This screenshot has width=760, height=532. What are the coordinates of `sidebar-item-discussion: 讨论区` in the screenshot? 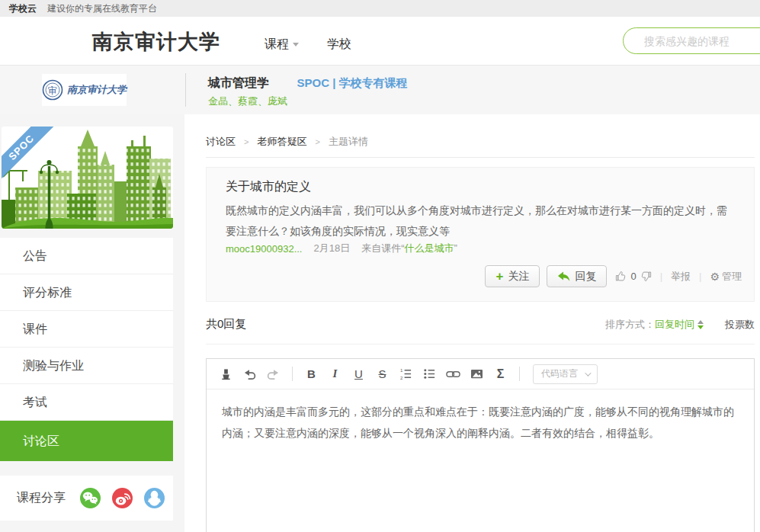 It's located at (87, 441).